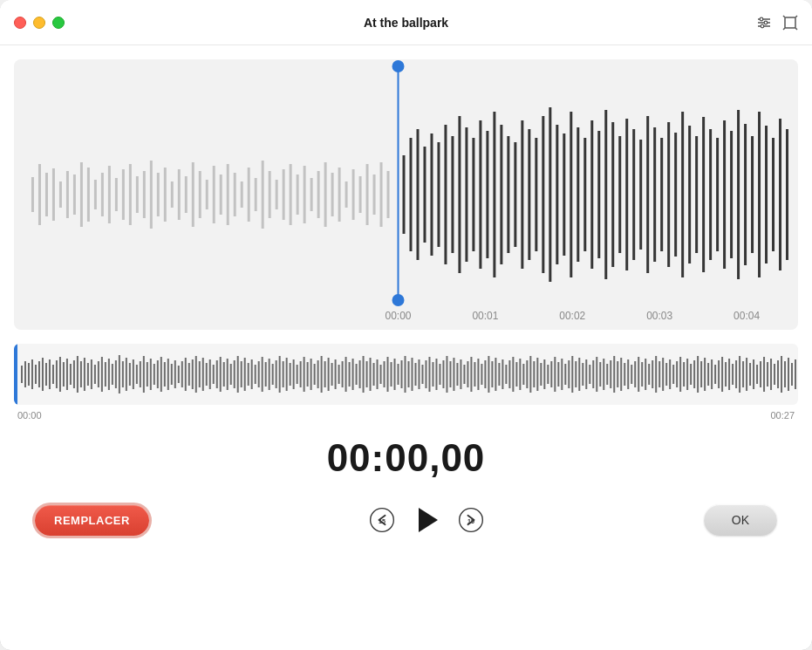  What do you see at coordinates (406, 374) in the screenshot?
I see `waveform-overview-svg` at bounding box center [406, 374].